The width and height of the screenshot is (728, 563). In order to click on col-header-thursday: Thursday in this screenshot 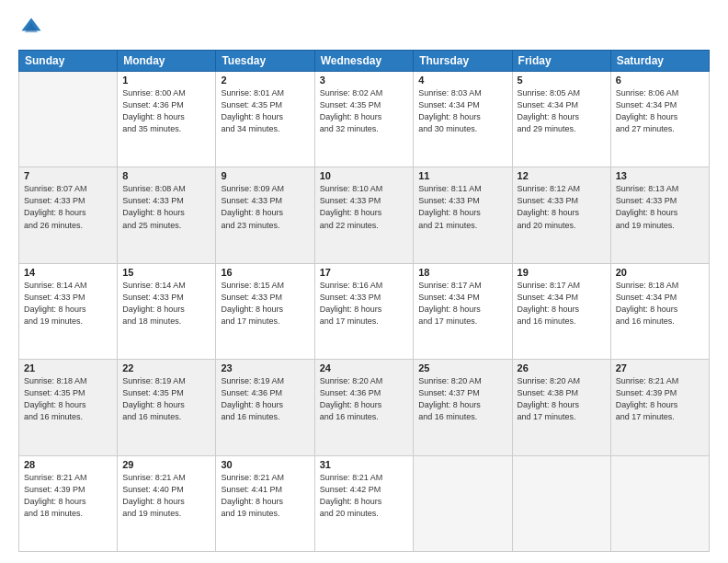, I will do `click(463, 61)`.